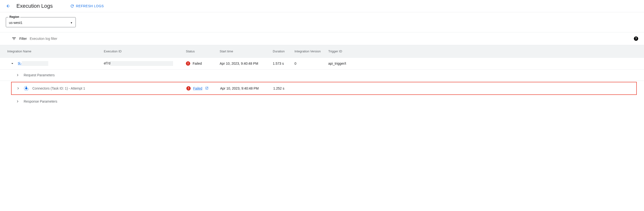  What do you see at coordinates (284, 88) in the screenshot?
I see `task-duration: 1.252 s` at bounding box center [284, 88].